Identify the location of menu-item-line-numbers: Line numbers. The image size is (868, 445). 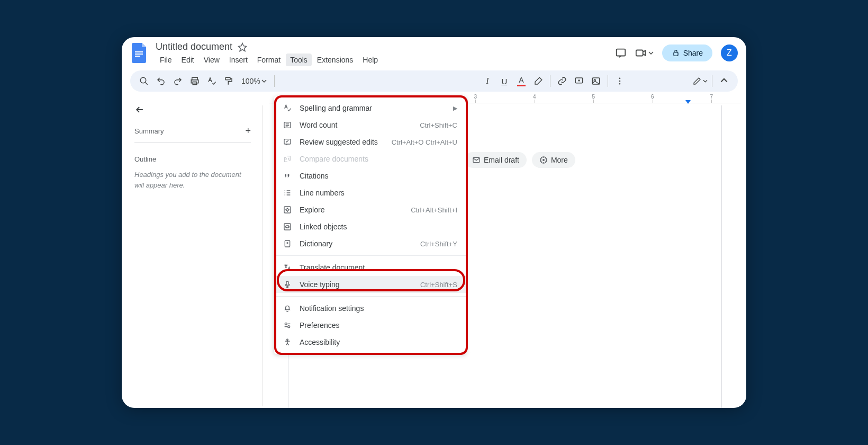
(370, 193).